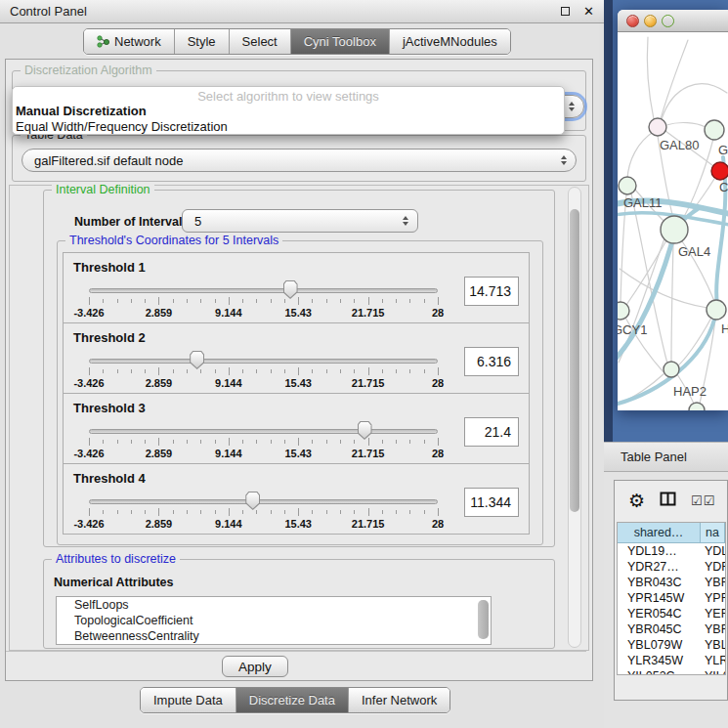  What do you see at coordinates (671, 567) in the screenshot?
I see `table-row: YDR27… YDR2` at bounding box center [671, 567].